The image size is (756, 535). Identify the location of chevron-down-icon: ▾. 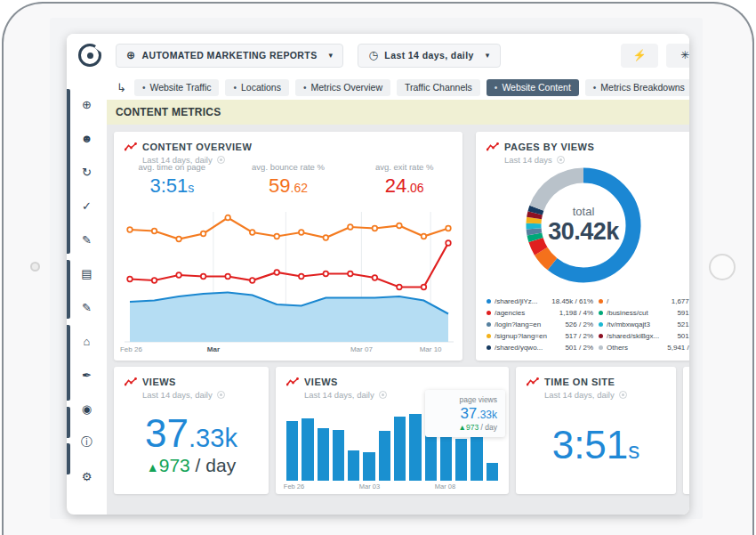
(487, 55).